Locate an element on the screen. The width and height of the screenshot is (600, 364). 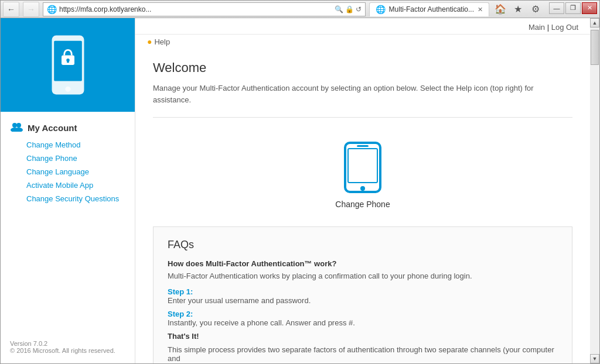
scroll-track is located at coordinates (595, 191).